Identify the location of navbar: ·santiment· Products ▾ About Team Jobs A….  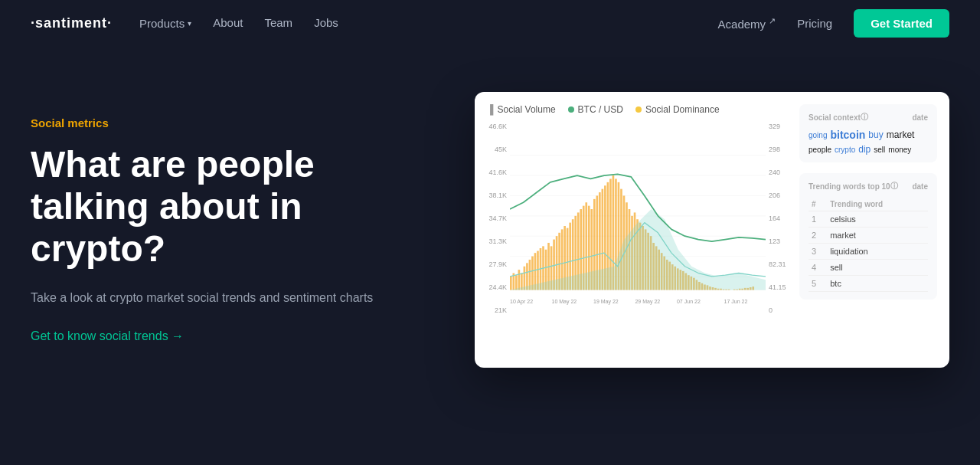
(490, 23).